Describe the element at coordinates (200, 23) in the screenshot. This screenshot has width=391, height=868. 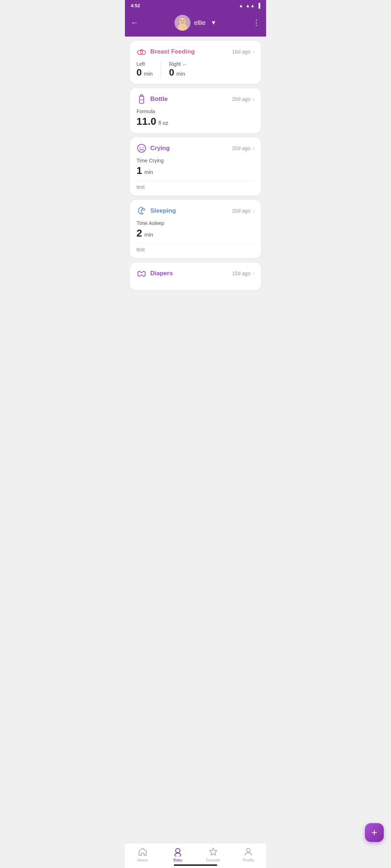
I see `baby-name: ellie` at that location.